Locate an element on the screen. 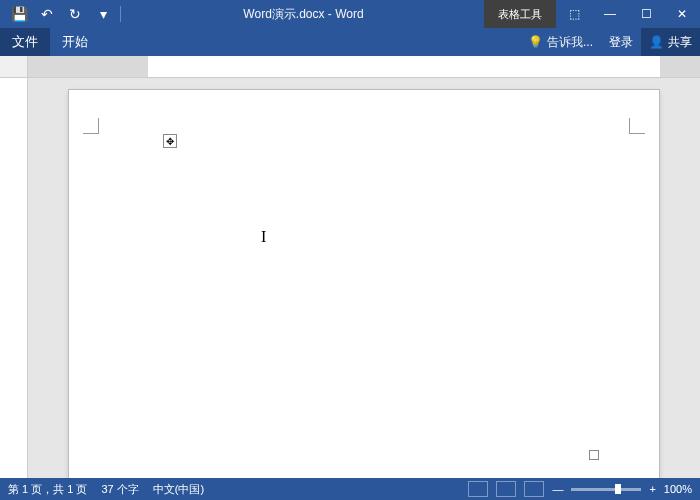 This screenshot has width=700, height=500. quick-access-toolbar: 💾 ↶ ↻ ▾ is located at coordinates (62, 14).